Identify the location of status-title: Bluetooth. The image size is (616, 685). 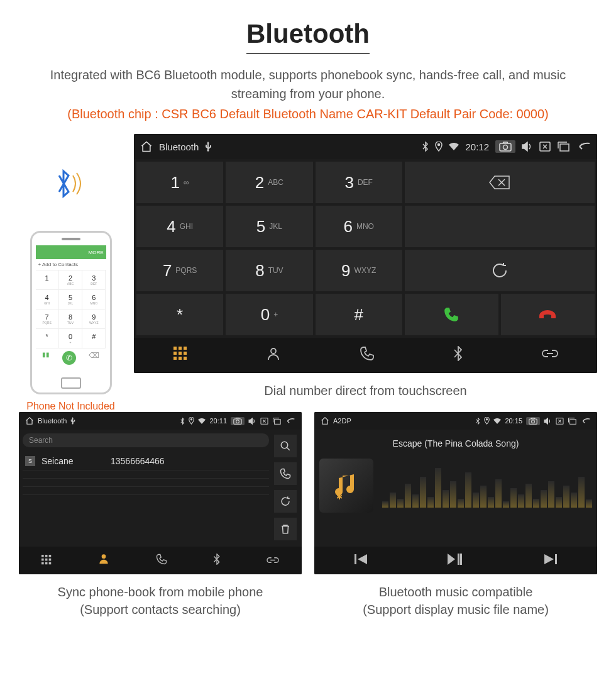
(179, 147).